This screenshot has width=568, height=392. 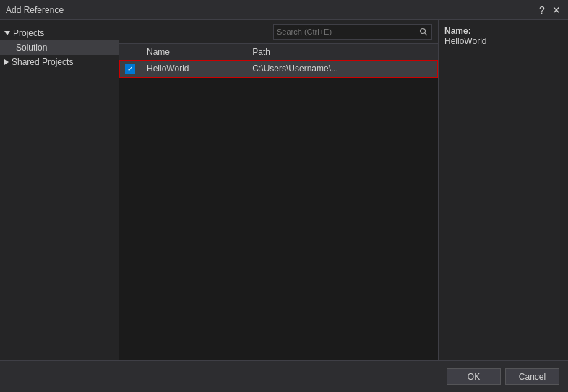 I want to click on row-path: C:\Users\Username\..., so click(x=343, y=69).